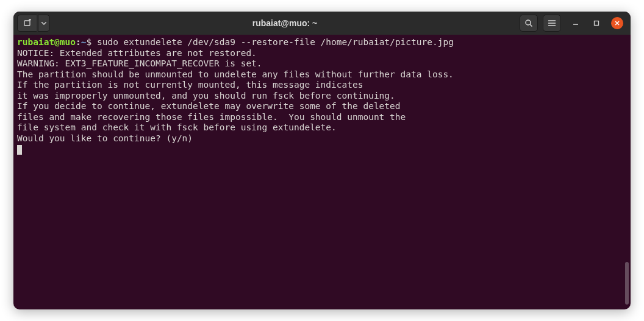 The height and width of the screenshot is (321, 644). What do you see at coordinates (627, 283) in the screenshot?
I see `scrollbar-thumb` at bounding box center [627, 283].